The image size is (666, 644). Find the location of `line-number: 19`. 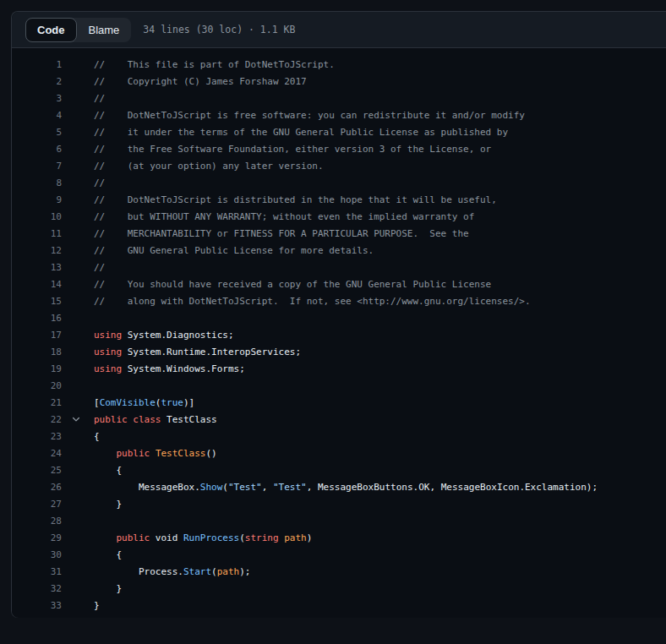

line-number: 19 is located at coordinates (37, 368).